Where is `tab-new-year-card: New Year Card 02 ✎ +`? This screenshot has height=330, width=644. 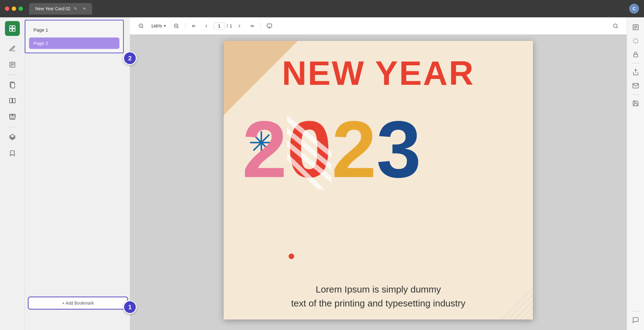 tab-new-year-card: New Year Card 02 ✎ + is located at coordinates (61, 9).